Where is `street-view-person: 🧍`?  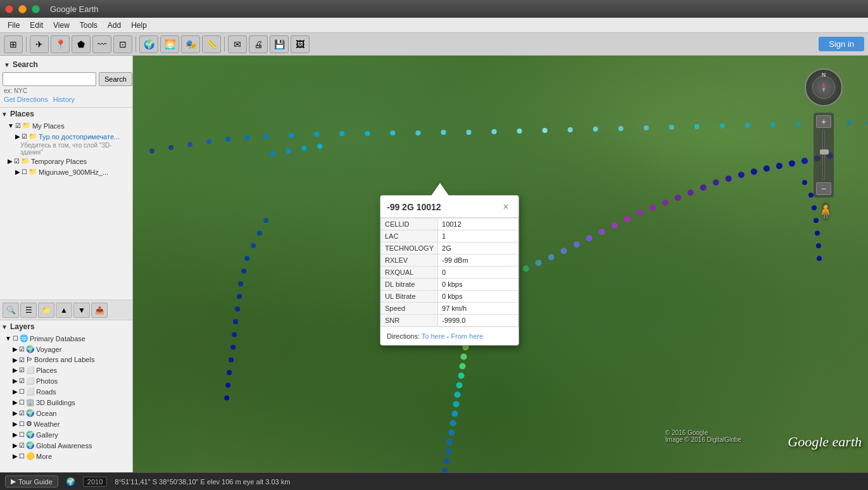 street-view-person: 🧍 is located at coordinates (824, 213).